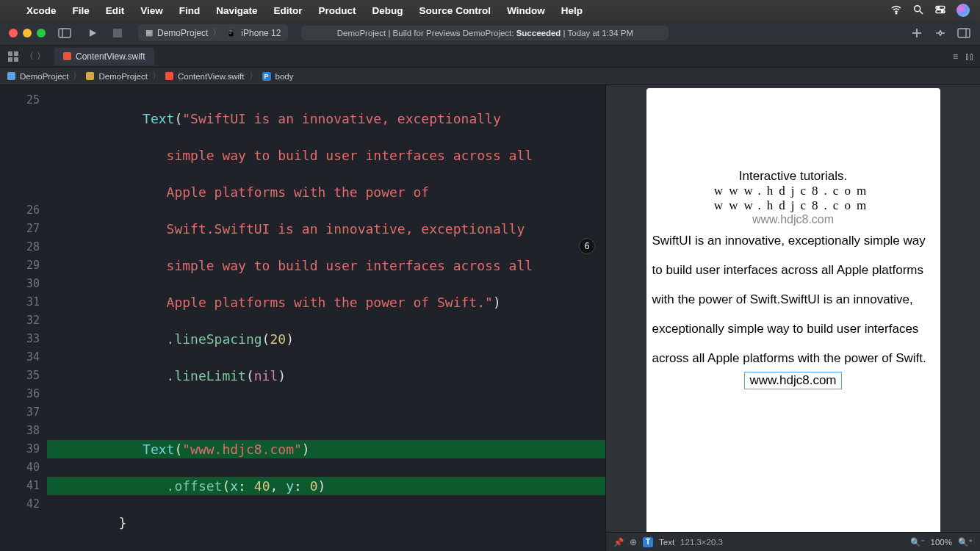 The height and width of the screenshot is (551, 980). I want to click on preview-title-text: Interactive tutorials., so click(793, 176).